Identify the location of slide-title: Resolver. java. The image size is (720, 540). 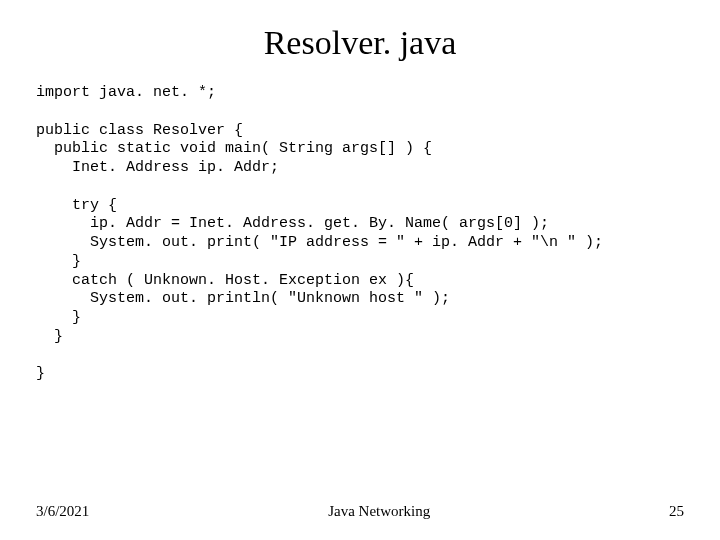
(360, 43).